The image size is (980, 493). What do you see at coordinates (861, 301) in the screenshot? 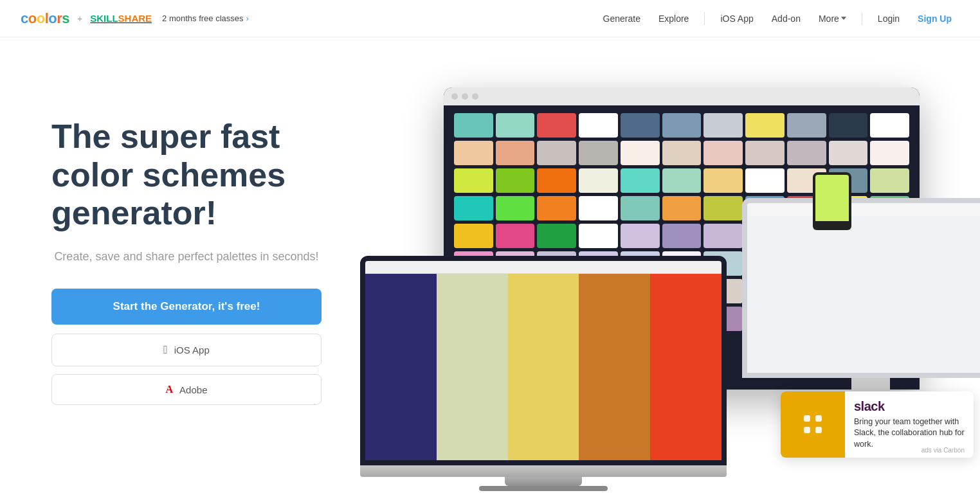
I see `desktop-monitor` at bounding box center [861, 301].